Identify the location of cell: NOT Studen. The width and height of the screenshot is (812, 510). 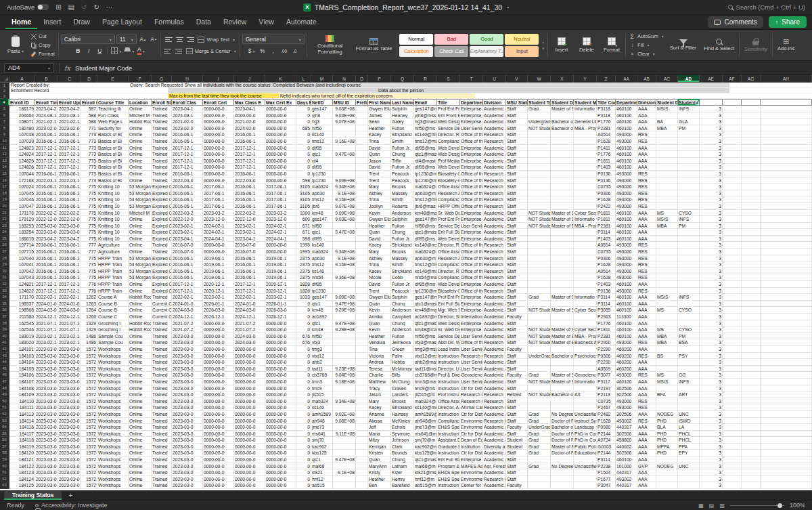
(539, 310).